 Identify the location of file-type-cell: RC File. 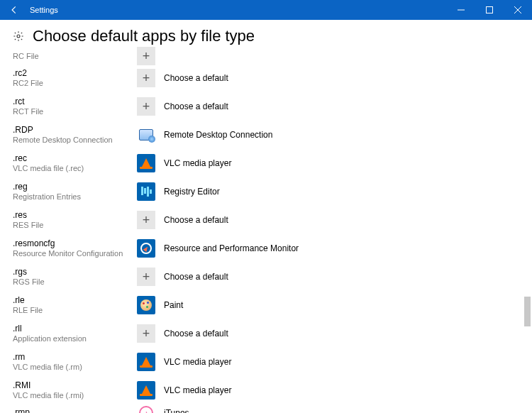
(75, 57).